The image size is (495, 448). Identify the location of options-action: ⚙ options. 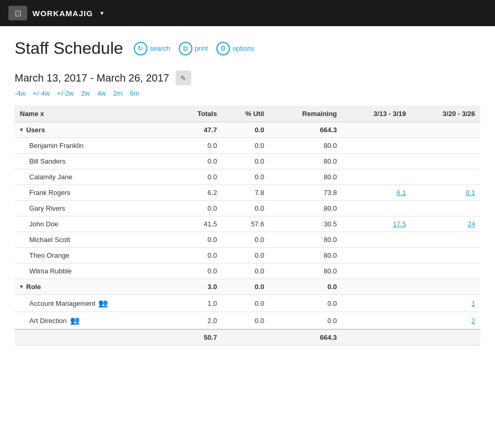
(235, 49).